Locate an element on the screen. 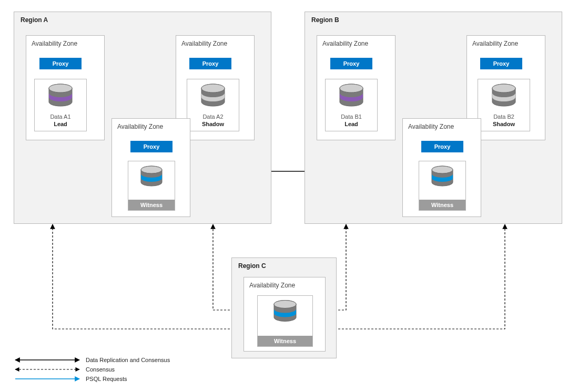 The height and width of the screenshot is (392, 568). az-b1: Availability Zone Proxy Data B1 Lead is located at coordinates (356, 88).